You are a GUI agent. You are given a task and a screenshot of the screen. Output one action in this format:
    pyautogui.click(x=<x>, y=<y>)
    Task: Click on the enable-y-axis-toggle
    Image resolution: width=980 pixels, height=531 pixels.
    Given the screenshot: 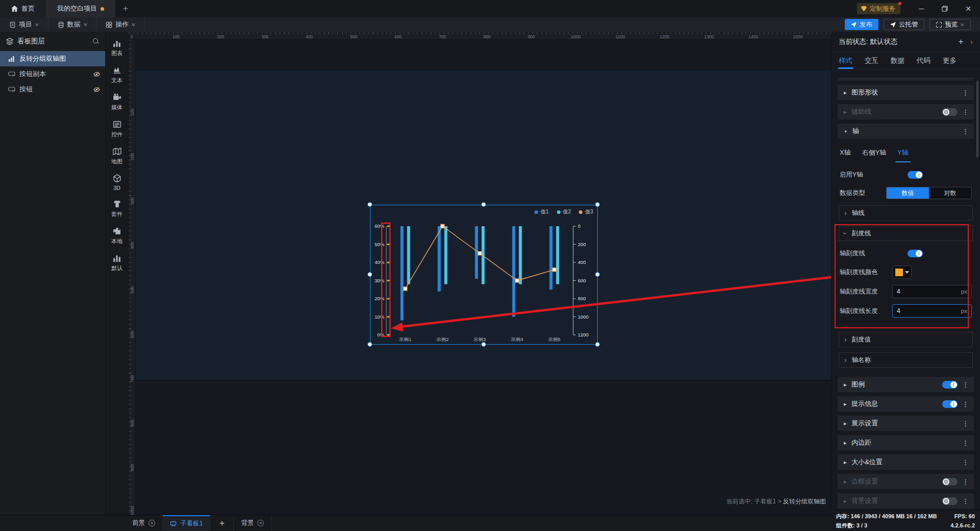 What is the action you would take?
    pyautogui.click(x=915, y=175)
    